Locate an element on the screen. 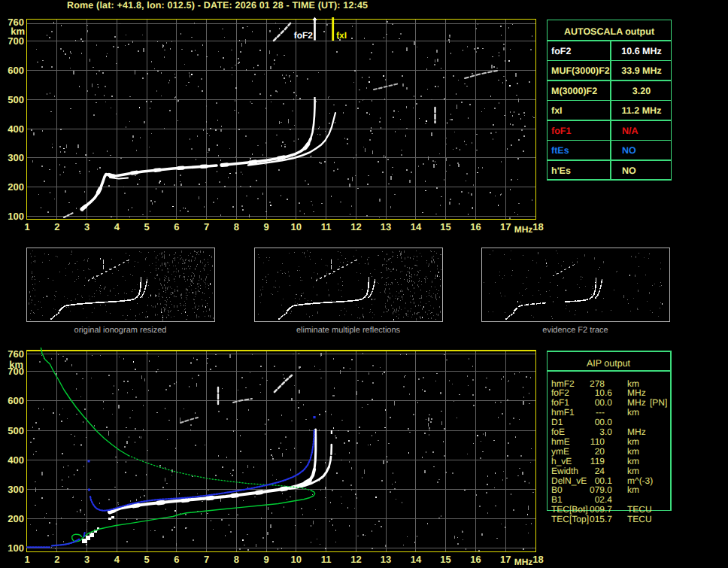 The image size is (728, 568). svg-text: Ewidth is located at coordinates (565, 471).